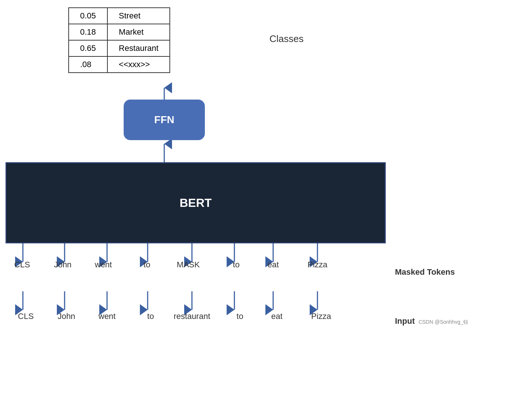 This screenshot has height=420, width=526. I want to click on table-score: 0.05, so click(88, 16).